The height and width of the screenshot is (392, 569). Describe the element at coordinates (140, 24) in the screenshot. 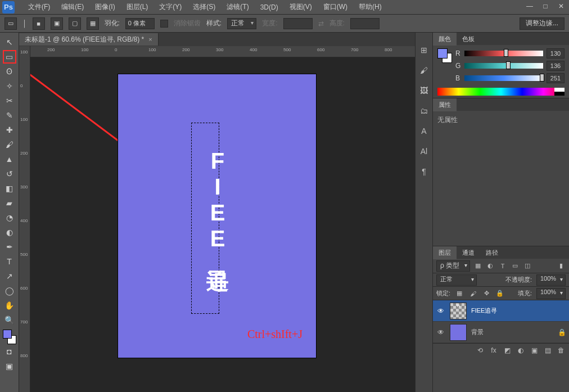

I see `feather-input` at that location.